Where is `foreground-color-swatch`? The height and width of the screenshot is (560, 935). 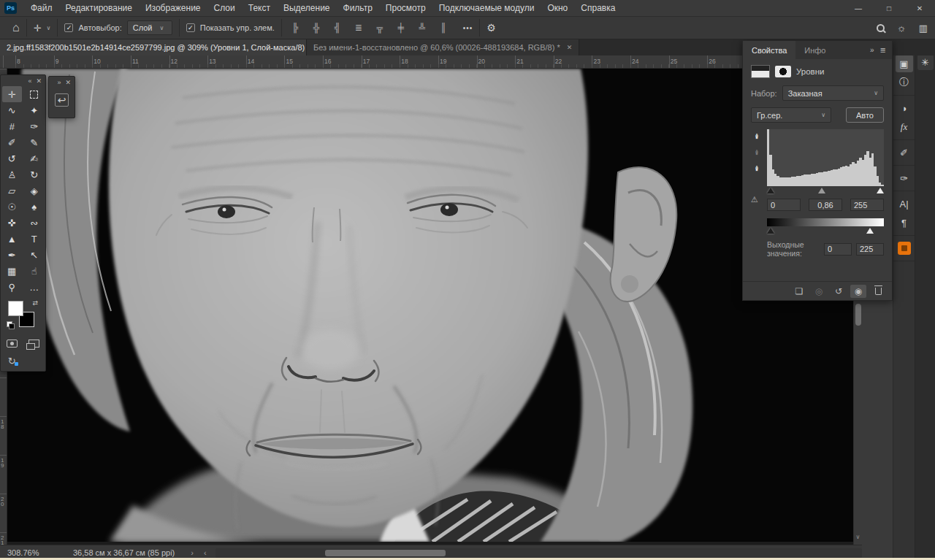
foreground-color-swatch is located at coordinates (16, 308).